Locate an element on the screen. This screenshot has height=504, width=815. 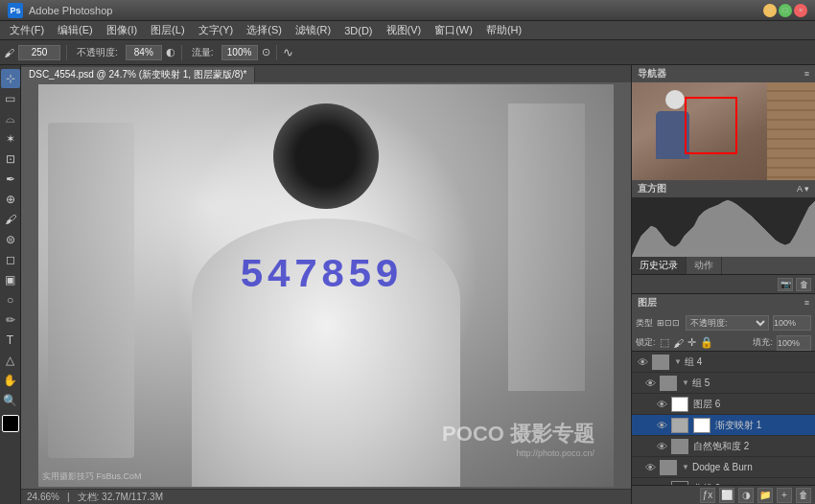
lock-label: 锁定: is located at coordinates (646, 343).